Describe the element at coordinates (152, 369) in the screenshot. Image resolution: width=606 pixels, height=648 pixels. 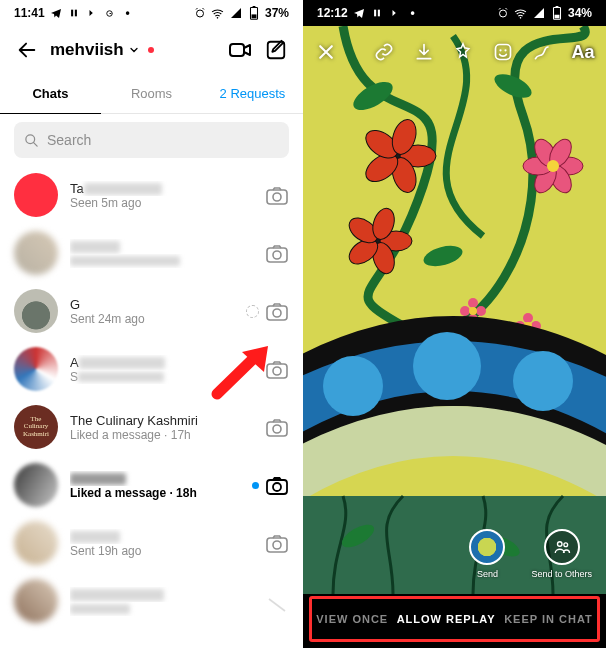
I see `chat-row: A S` at that location.